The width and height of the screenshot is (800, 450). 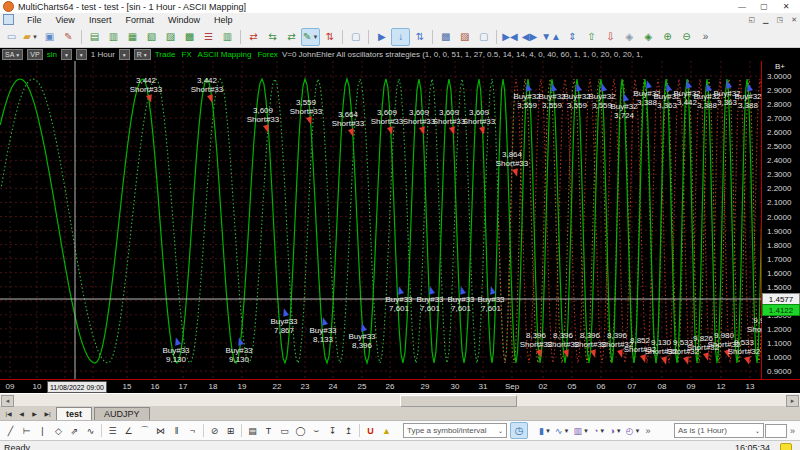 I want to click on time-sales-button: ◴▼, so click(x=634, y=430).